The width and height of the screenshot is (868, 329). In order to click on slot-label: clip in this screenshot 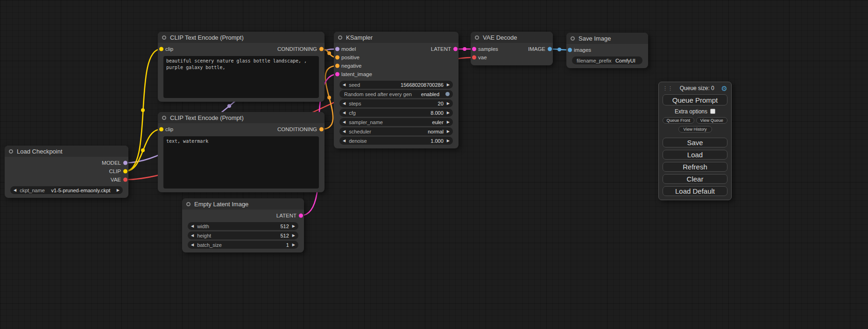, I will do `click(169, 129)`.